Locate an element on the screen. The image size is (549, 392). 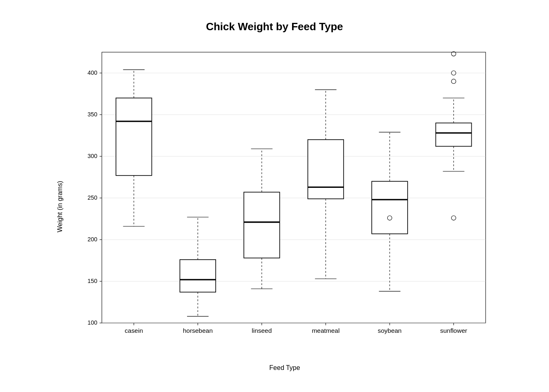
x-axis-label: Feed Type is located at coordinates (285, 368).